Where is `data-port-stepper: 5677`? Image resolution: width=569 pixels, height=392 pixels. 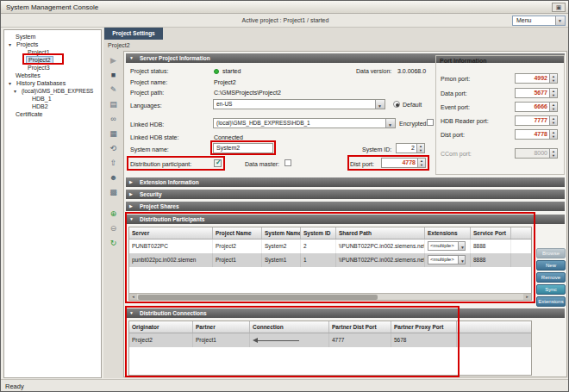
data-port-stepper: 5677 is located at coordinates (536, 93).